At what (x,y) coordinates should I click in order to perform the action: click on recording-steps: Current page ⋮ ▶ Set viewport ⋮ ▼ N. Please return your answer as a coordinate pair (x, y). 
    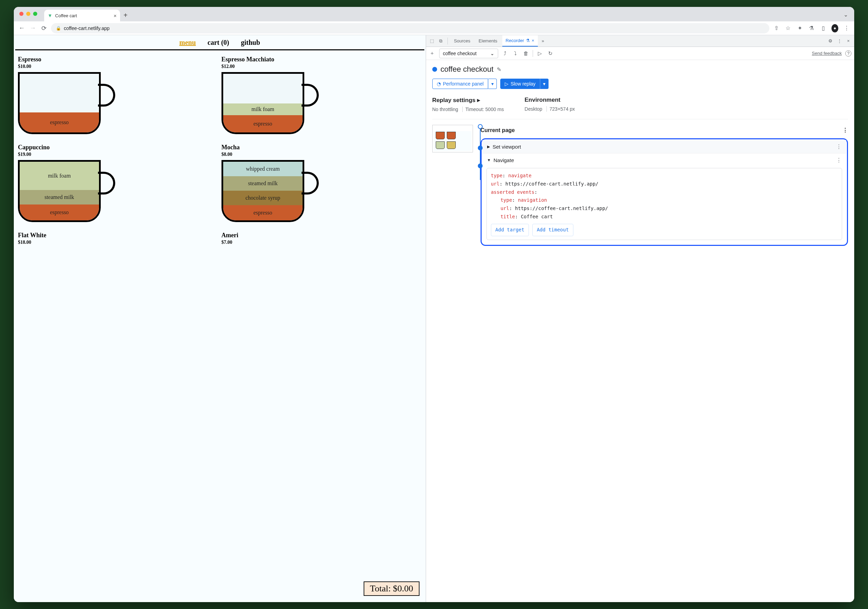
    Looking at the image, I should click on (433, 185).